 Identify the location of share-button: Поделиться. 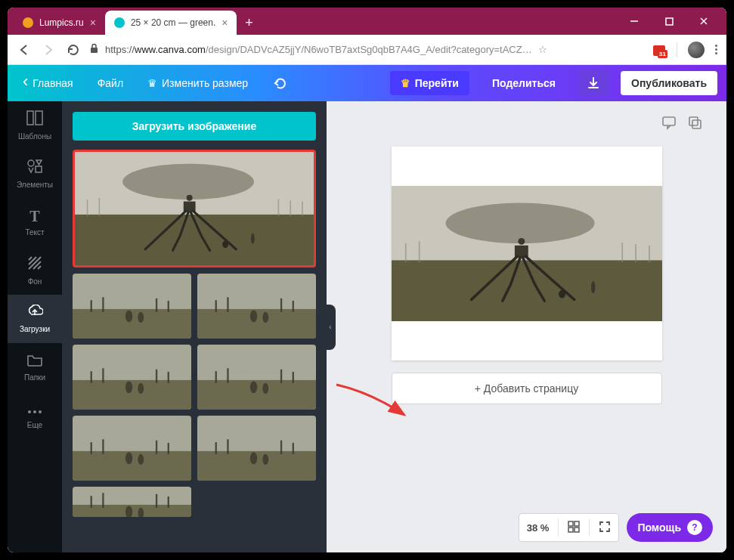
(524, 83).